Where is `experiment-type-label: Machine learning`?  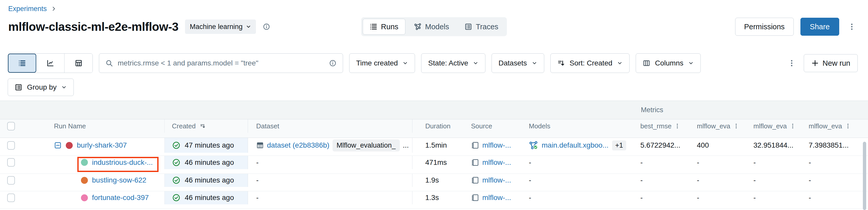 experiment-type-label: Machine learning is located at coordinates (216, 27).